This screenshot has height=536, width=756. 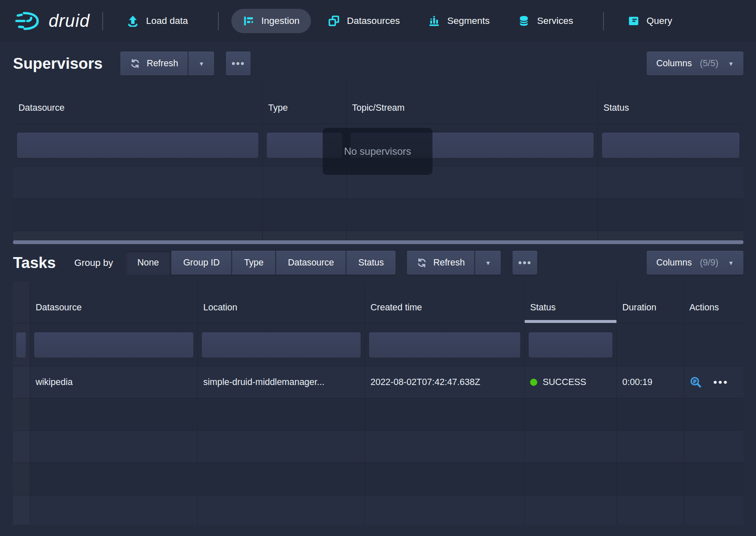 I want to click on status-header-label: Status, so click(x=543, y=308).